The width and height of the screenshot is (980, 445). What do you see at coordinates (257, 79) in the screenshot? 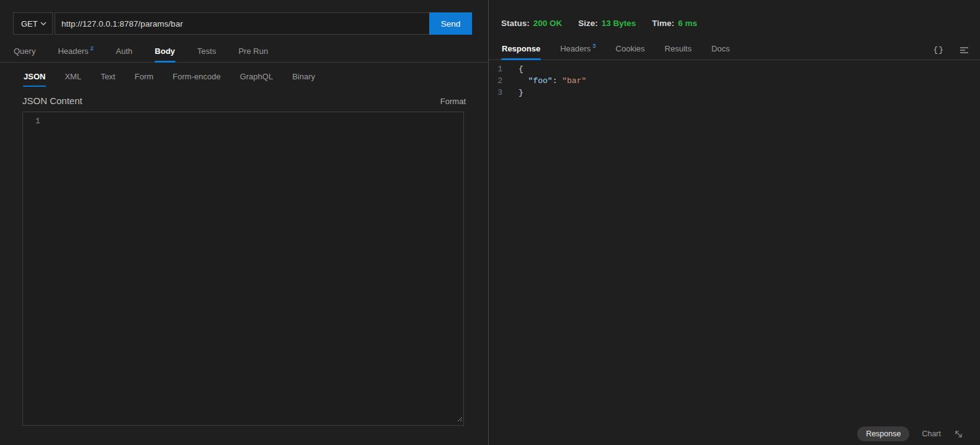
I see `body-tab-graphql: GraphQL` at bounding box center [257, 79].